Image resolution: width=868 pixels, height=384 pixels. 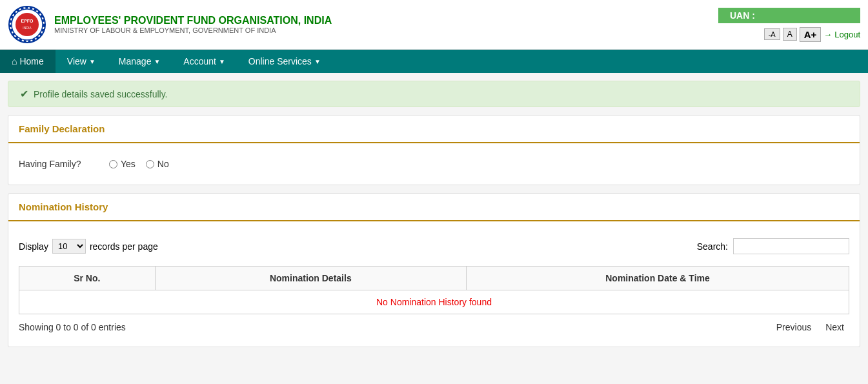 What do you see at coordinates (88, 247) in the screenshot?
I see `display-row: Display 10 25 50 100 records per page` at bounding box center [88, 247].